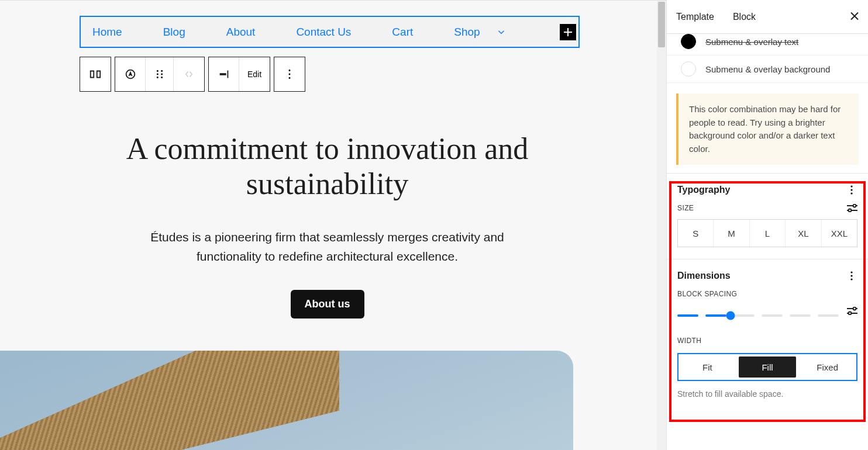 This screenshot has width=868, height=450. I want to click on swatch-overlay-bg, so click(688, 69).